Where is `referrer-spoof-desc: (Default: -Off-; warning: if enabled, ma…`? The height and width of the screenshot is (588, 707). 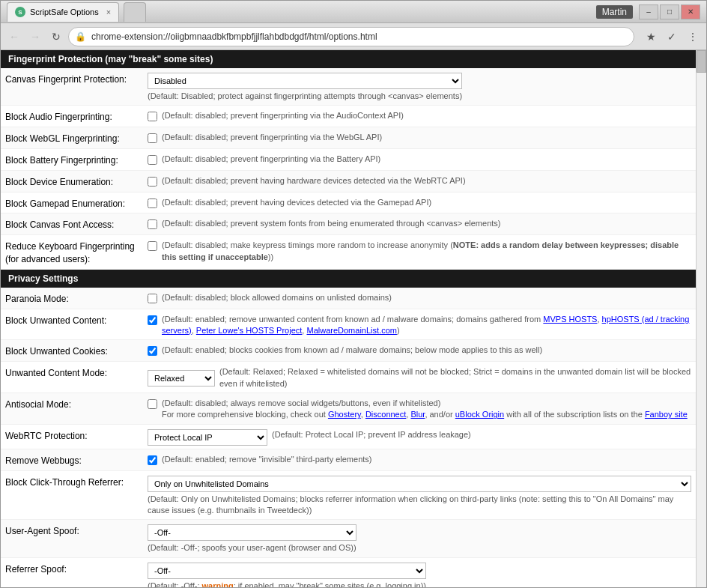 referrer-spoof-desc: (Default: -Off-; warning: if enabled, ma… is located at coordinates (287, 584).